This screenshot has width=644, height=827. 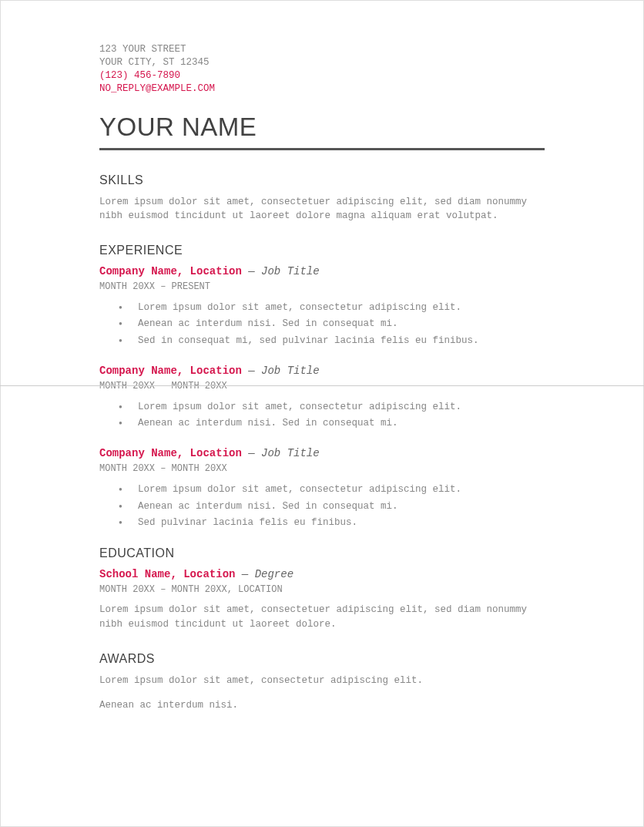 What do you see at coordinates (322, 617) in the screenshot?
I see `education-text: Lorem ipsum dolor sit amet, consectetuer…` at bounding box center [322, 617].